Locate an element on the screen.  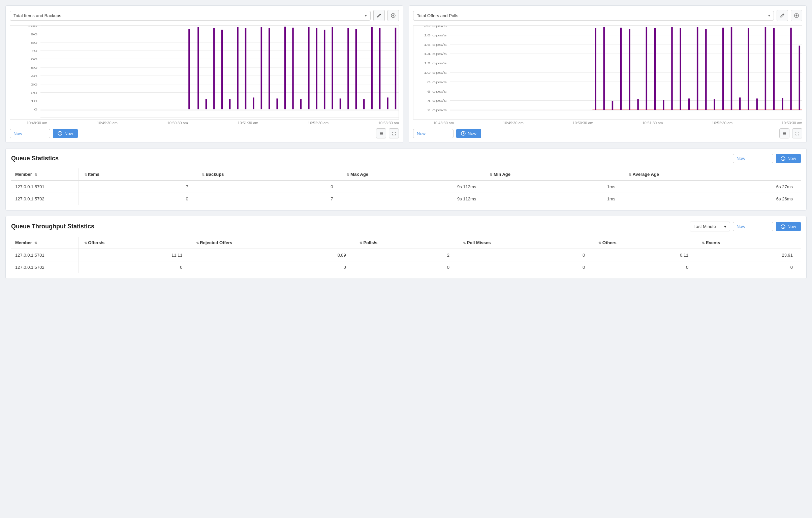
svg-text: 16 ops/s is located at coordinates (435, 44).